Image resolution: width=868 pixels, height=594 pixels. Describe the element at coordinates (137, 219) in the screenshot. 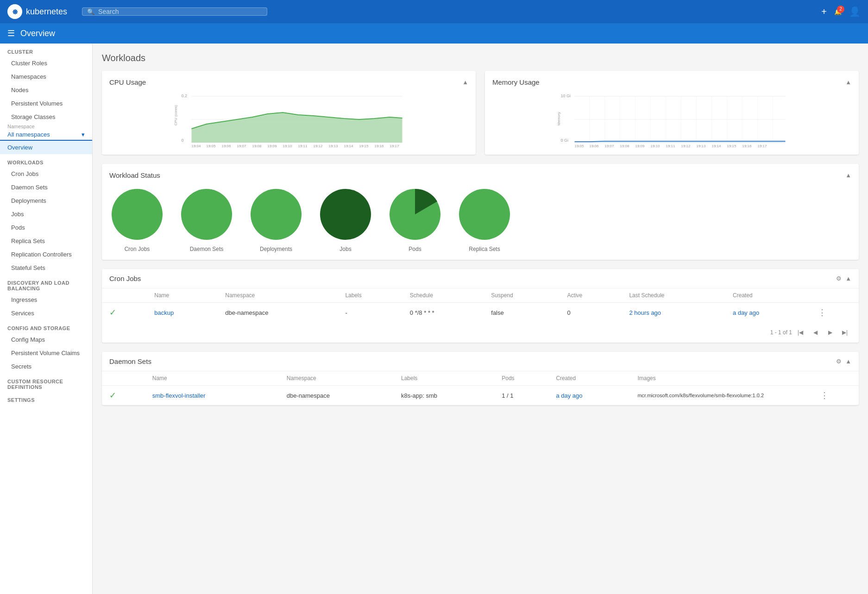

I see `status-circle-cron-jobs: Cron Jobs` at that location.